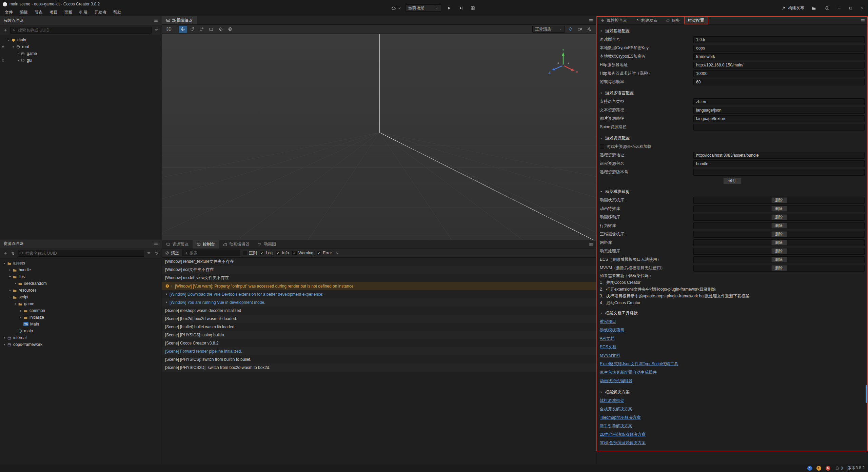  I want to click on console-search, so click(211, 253).